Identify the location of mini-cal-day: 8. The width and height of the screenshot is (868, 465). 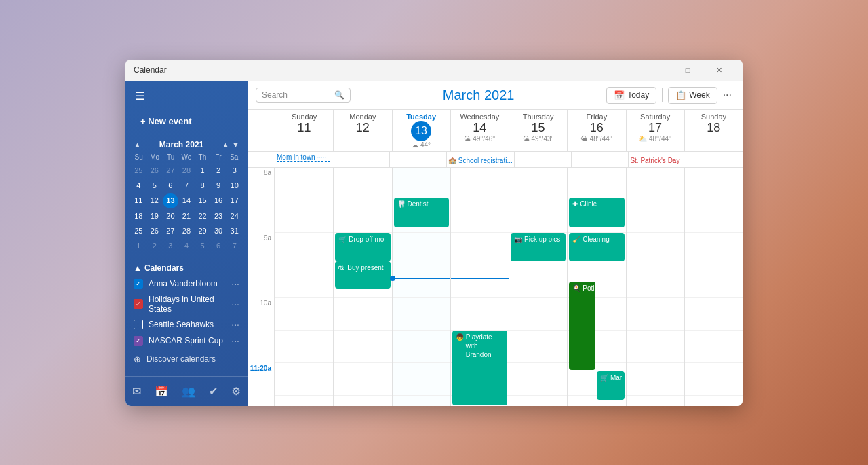
(202, 186).